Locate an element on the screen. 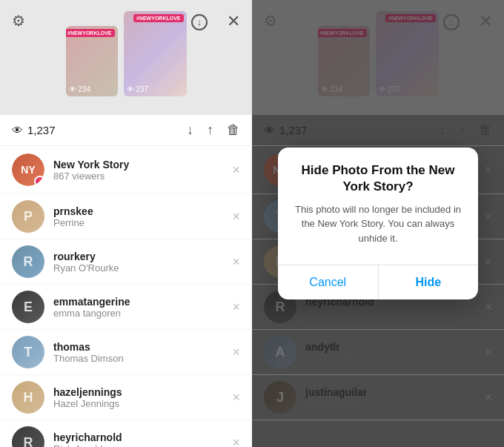 The image size is (504, 447). user-item-heyricharnold: R heyricharnold Rich Arnold × is located at coordinates (126, 434).